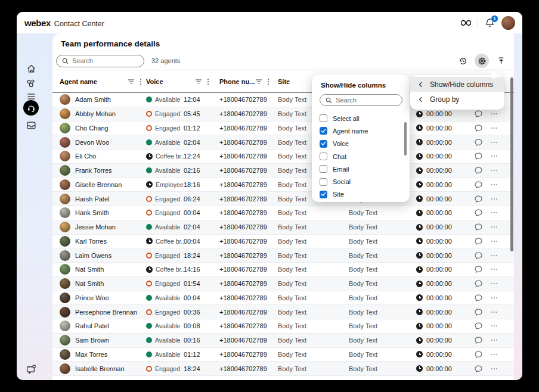  What do you see at coordinates (283, 298) in the screenshot?
I see `table-row: Prince Woo Available 00:04 +180046702789…` at bounding box center [283, 298].